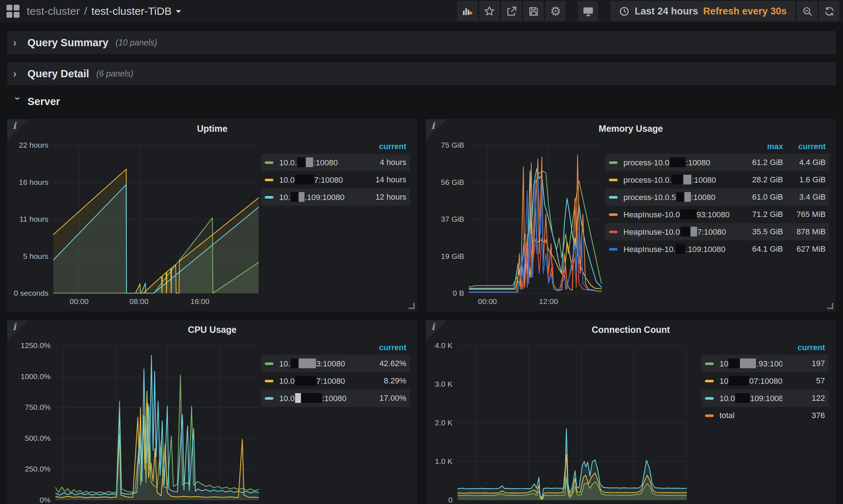 The height and width of the screenshot is (504, 843). What do you see at coordinates (758, 180) in the screenshot?
I see `series-value: 28.2 GiB` at bounding box center [758, 180].